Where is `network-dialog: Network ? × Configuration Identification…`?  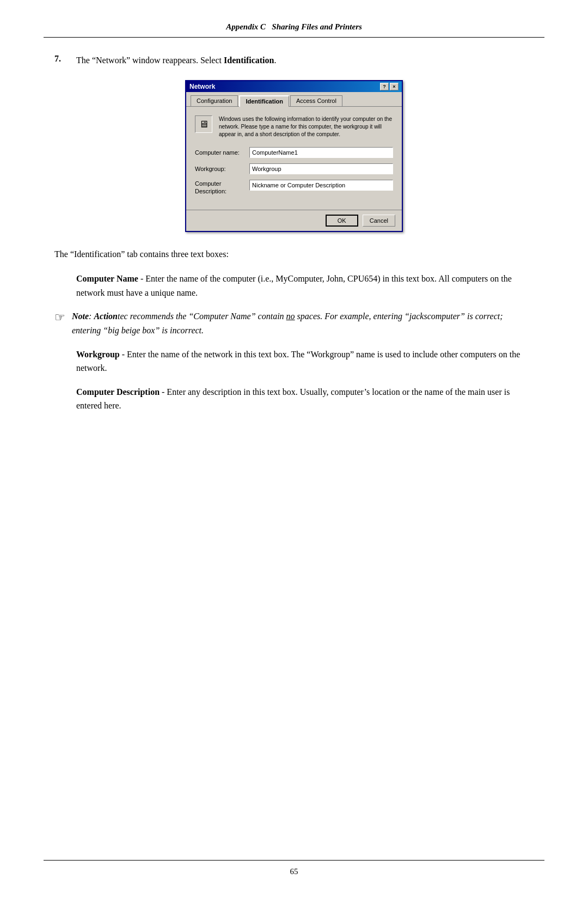
network-dialog: Network ? × Configuration Identification… is located at coordinates (294, 156).